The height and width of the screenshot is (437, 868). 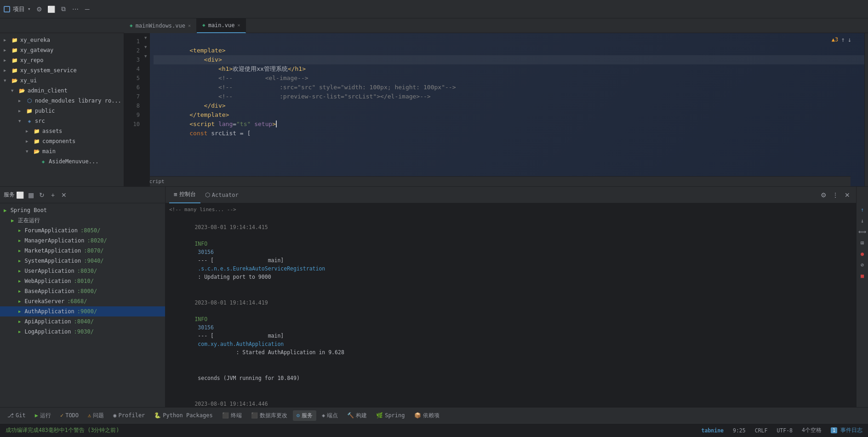 What do you see at coordinates (847, 195) in the screenshot?
I see `log-close-icon: ✕` at bounding box center [847, 195].